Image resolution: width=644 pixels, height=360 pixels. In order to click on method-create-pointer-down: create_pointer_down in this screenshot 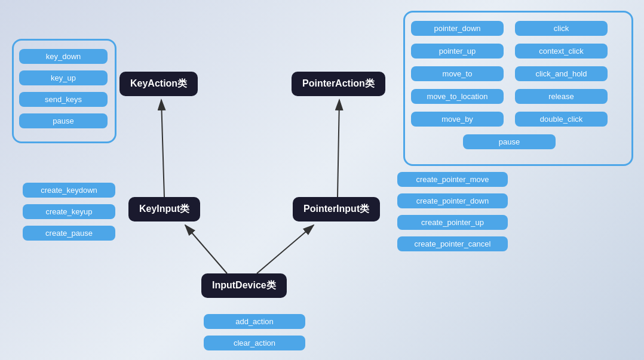, I will do `click(453, 201)`.